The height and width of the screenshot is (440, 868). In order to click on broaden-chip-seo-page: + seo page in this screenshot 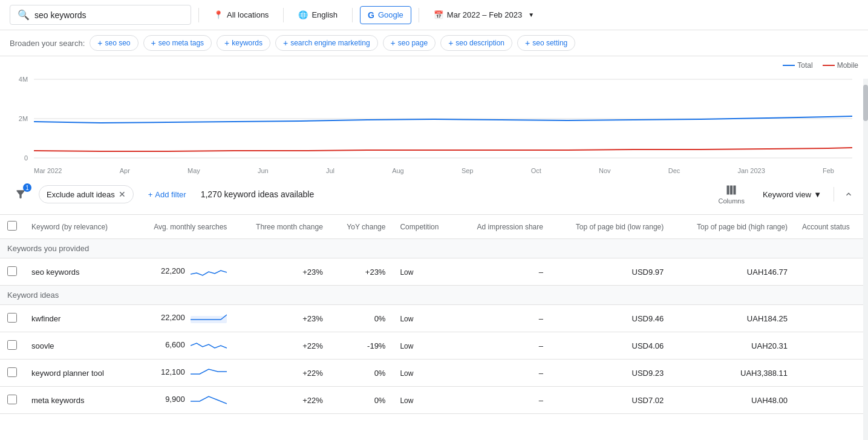, I will do `click(410, 43)`.